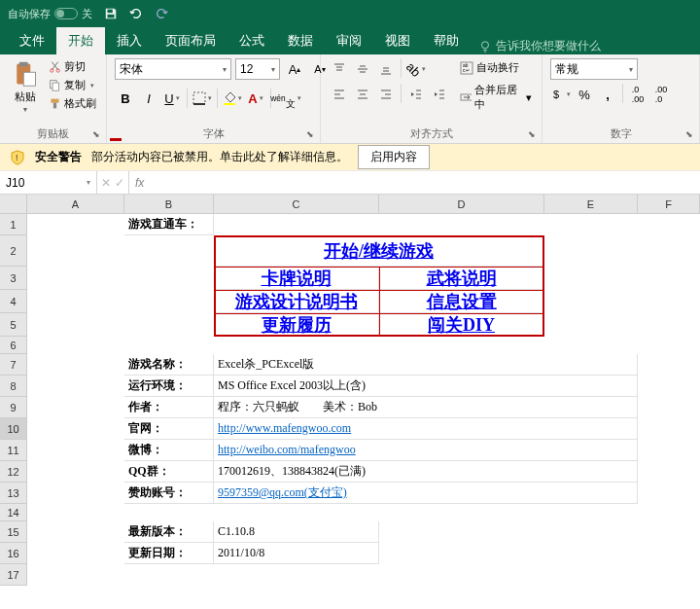  I want to click on col-header: C, so click(297, 204).